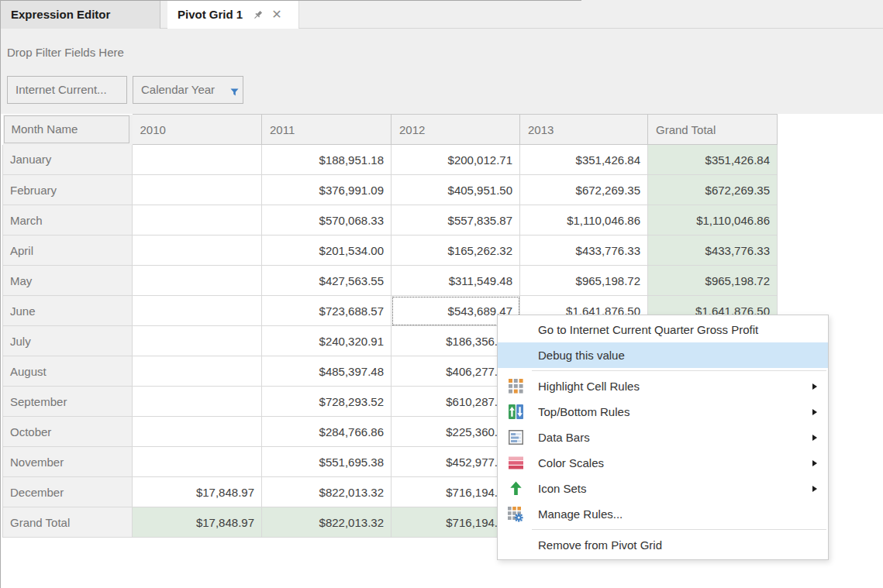  What do you see at coordinates (68, 130) in the screenshot?
I see `row-area-corner: Month Name` at bounding box center [68, 130].